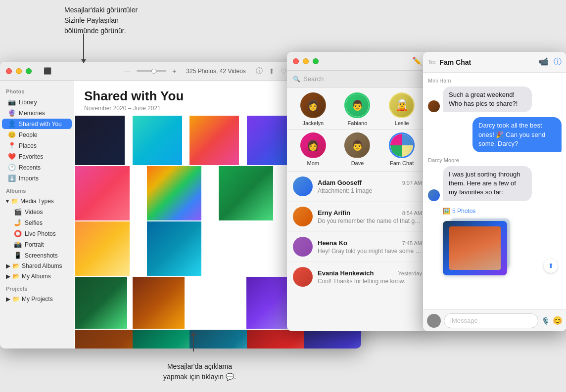 The height and width of the screenshot is (392, 566). Describe the element at coordinates (551, 266) in the screenshot. I see `share-button: ⬆` at that location.